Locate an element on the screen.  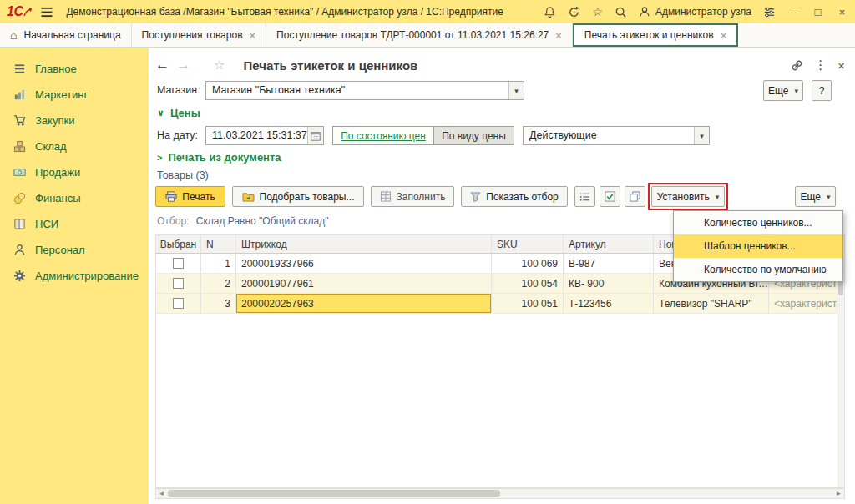
sidebar-item-label: Склад is located at coordinates (51, 147).